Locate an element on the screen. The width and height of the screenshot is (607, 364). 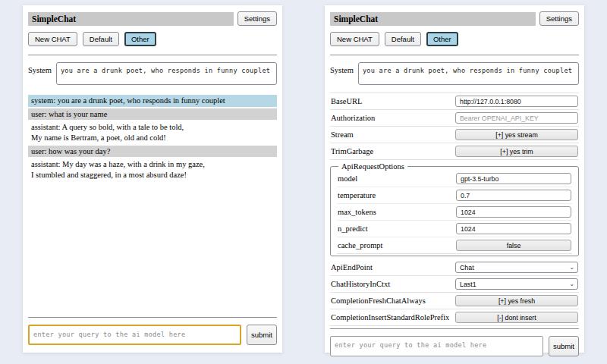
chat-message-user: user: how was your day? is located at coordinates (153, 152).